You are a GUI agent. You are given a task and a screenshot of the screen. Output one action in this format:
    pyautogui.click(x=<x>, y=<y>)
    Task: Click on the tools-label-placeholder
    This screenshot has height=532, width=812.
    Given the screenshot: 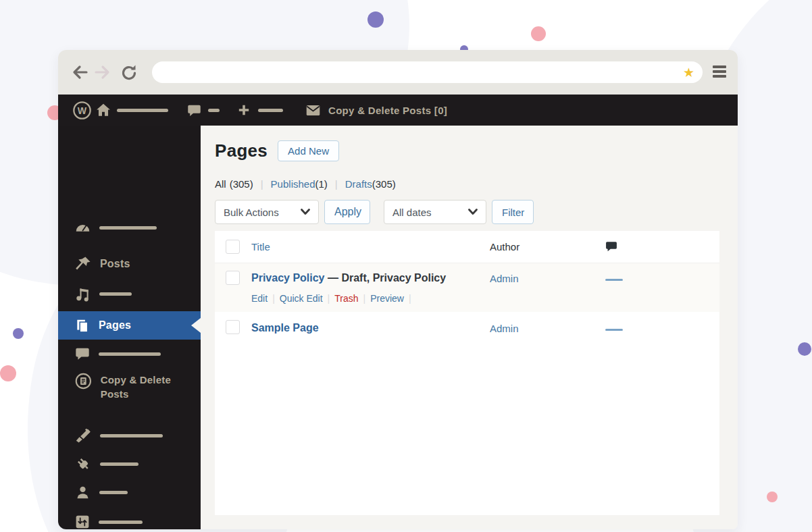 What is the action you would take?
    pyautogui.click(x=120, y=523)
    